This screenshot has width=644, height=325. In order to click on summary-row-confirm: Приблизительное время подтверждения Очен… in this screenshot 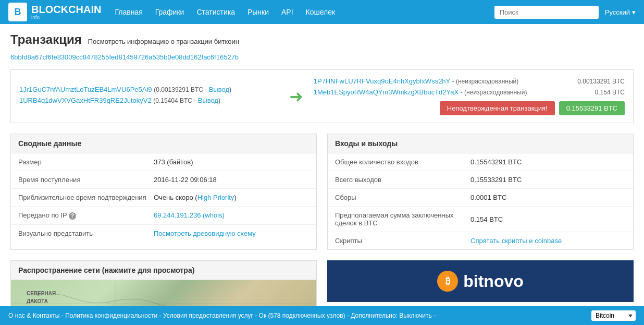, I will do `click(164, 198)`.